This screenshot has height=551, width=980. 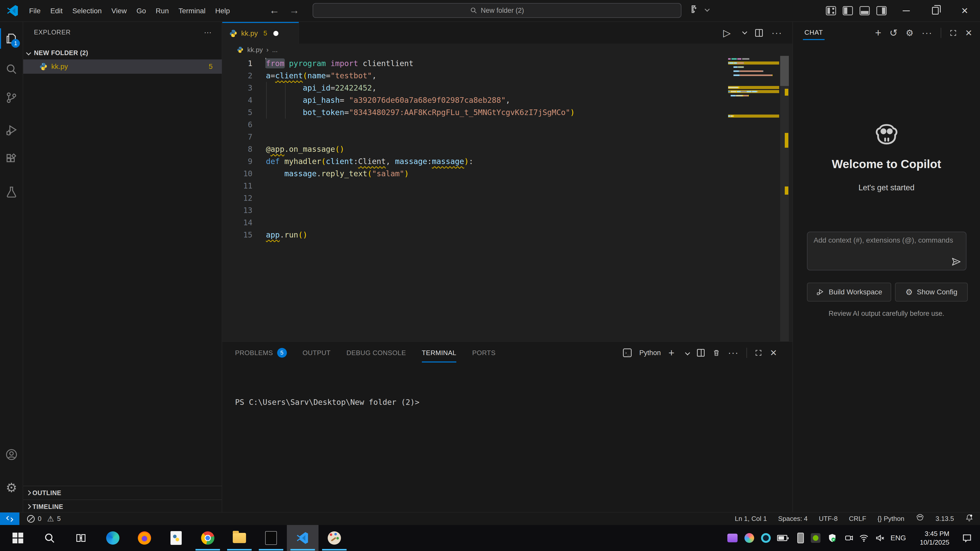 What do you see at coordinates (376, 353) in the screenshot?
I see `panel-tab-debug-console: DEBUG CONSOLE` at bounding box center [376, 353].